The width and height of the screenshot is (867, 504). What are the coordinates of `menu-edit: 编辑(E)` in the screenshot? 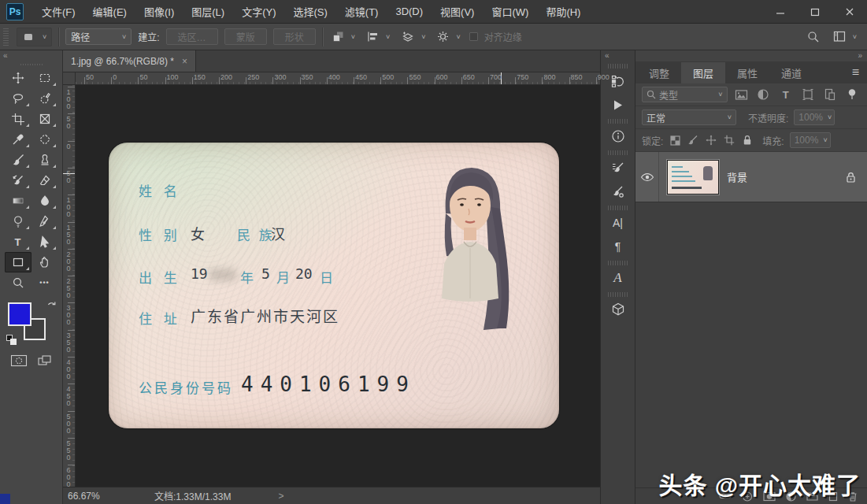 It's located at (110, 11).